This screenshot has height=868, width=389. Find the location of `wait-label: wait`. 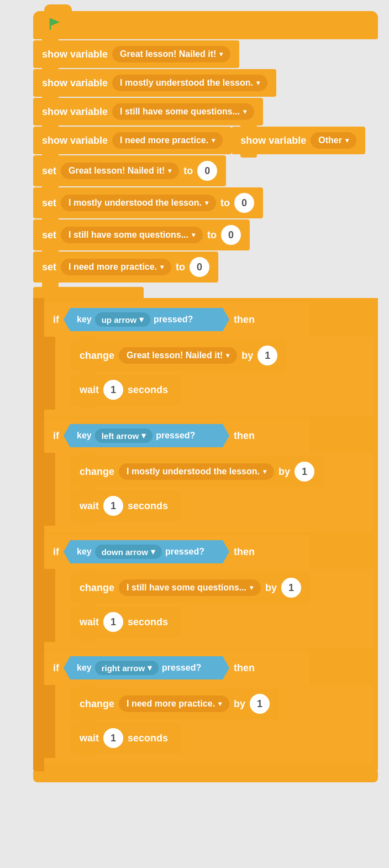

wait-label: wait is located at coordinates (90, 390).